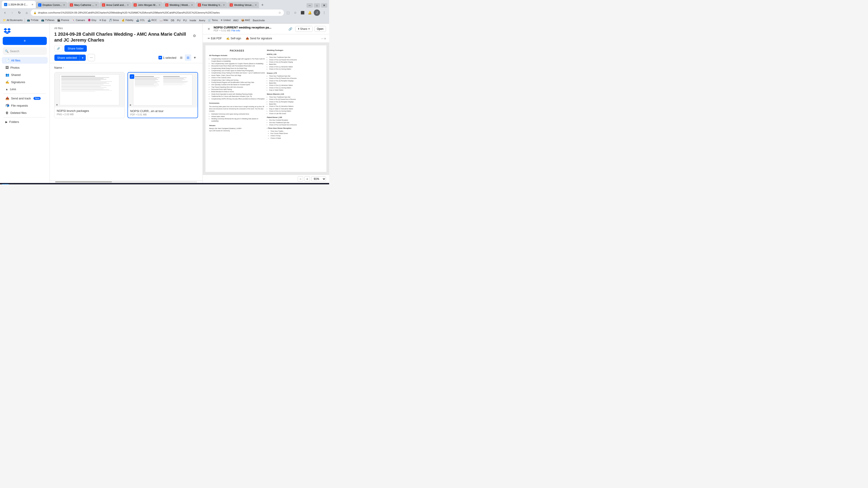 The height and width of the screenshot is (488, 868). Describe the element at coordinates (63, 20) in the screenshot. I see `bookmark-premre: 🎬 Premre` at that location.